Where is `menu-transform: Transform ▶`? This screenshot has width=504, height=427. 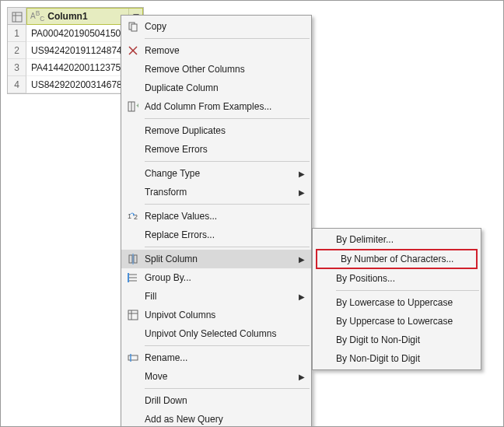
menu-transform: Transform ▶ is located at coordinates (216, 192).